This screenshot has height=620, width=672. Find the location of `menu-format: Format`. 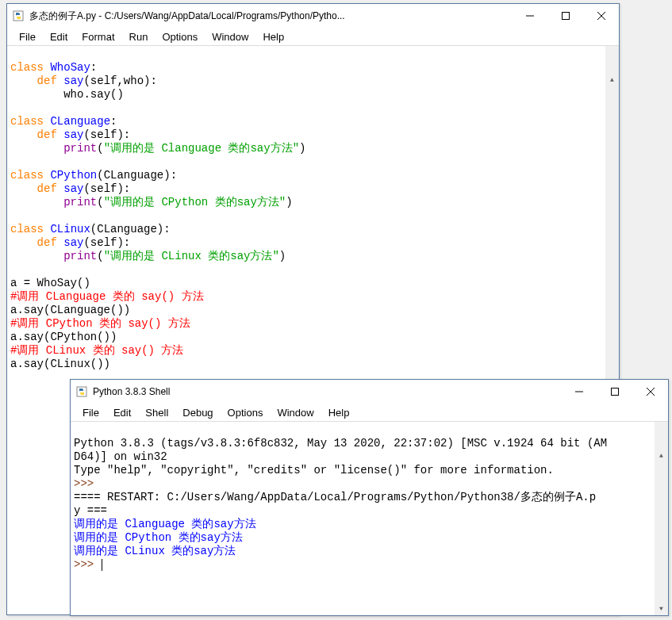

menu-format: Format is located at coordinates (98, 36).